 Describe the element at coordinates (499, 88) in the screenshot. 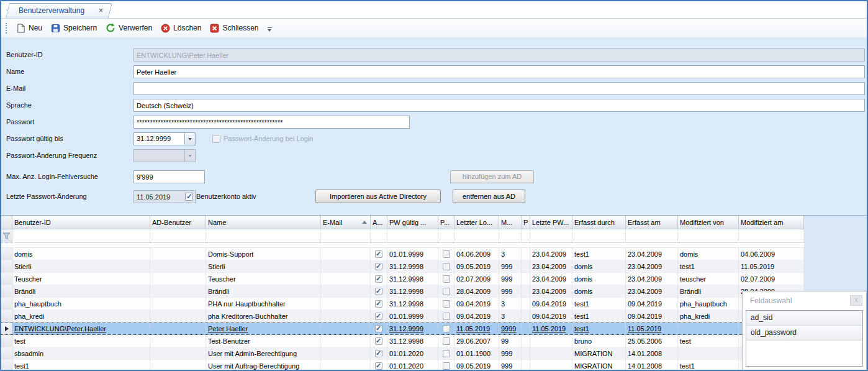

I see `email-field` at that location.